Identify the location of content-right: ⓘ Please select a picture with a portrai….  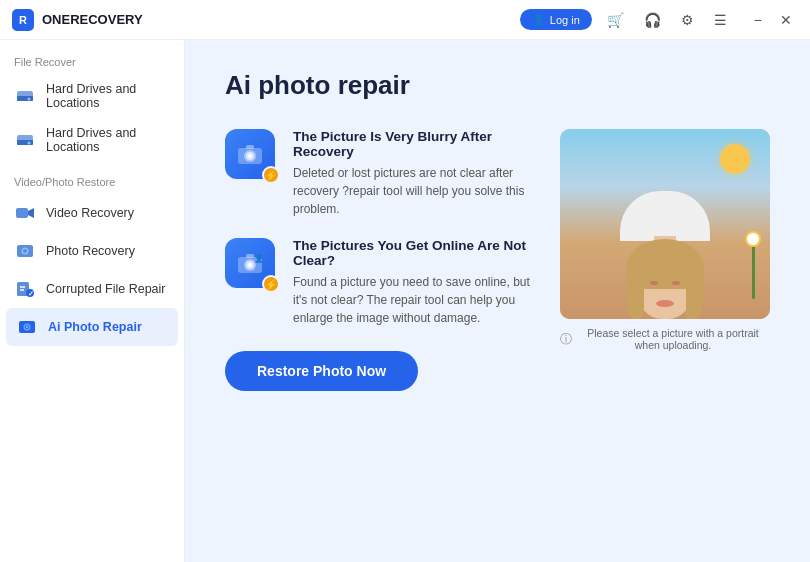
(665, 260).